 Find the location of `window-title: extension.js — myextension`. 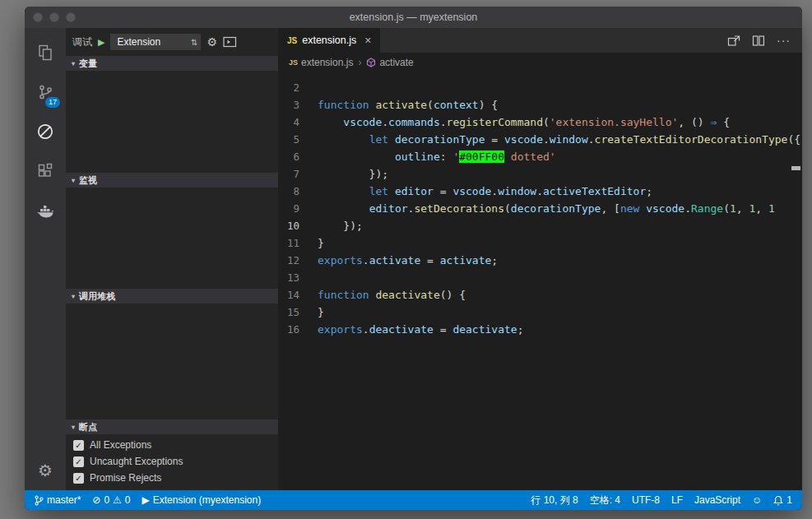

window-title: extension.js — myextension is located at coordinates (414, 17).